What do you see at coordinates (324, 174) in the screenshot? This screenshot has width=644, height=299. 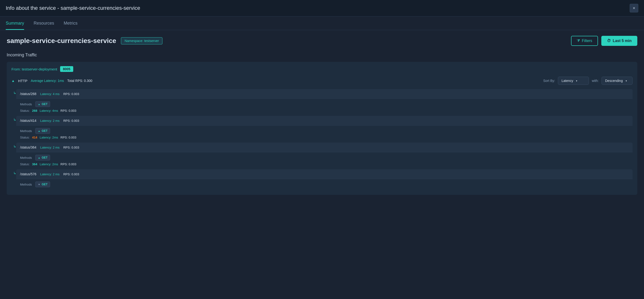 I see `endpoint-header-576: /status/576 Latency: 2 ms RPS: 0.003` at bounding box center [324, 174].